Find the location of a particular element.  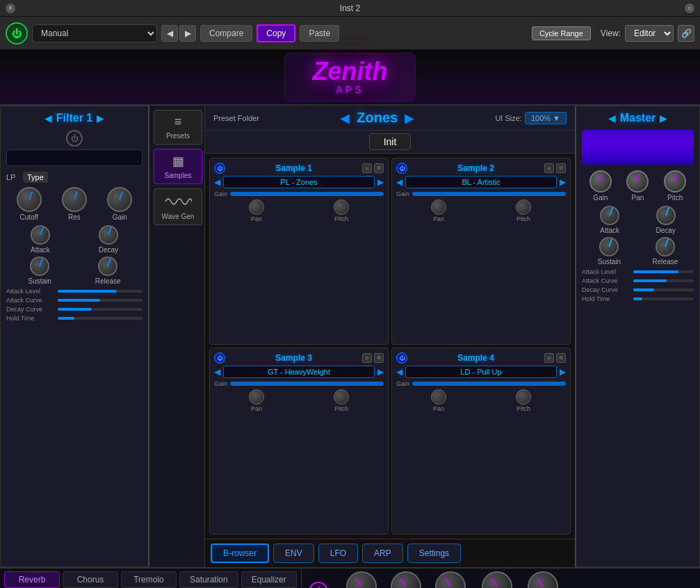

sample-3-settings-icon: ⚙ is located at coordinates (379, 358).